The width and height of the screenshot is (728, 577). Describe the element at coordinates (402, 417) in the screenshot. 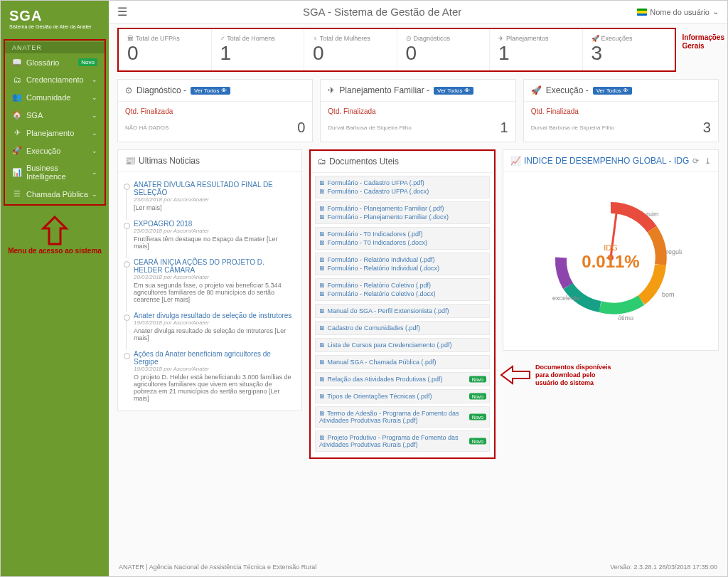

I see `doc-group: 🗎 Termo de Adesão - Programa de Fomento …` at that location.